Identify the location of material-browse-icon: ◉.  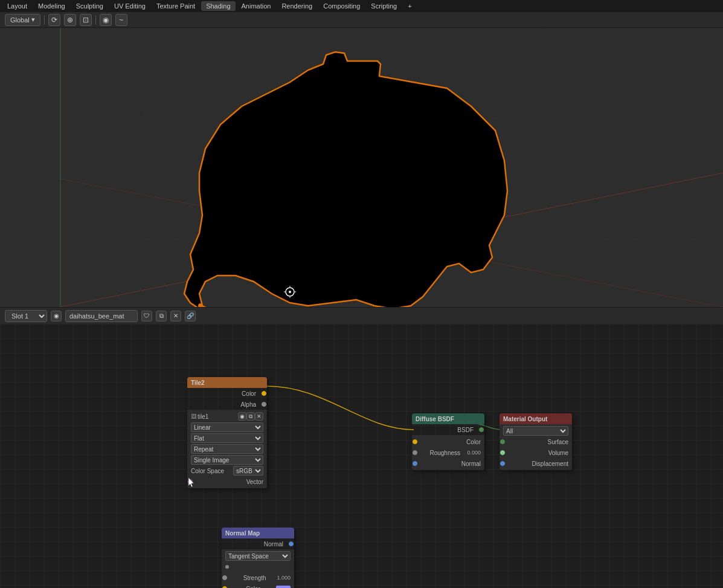
(56, 316).